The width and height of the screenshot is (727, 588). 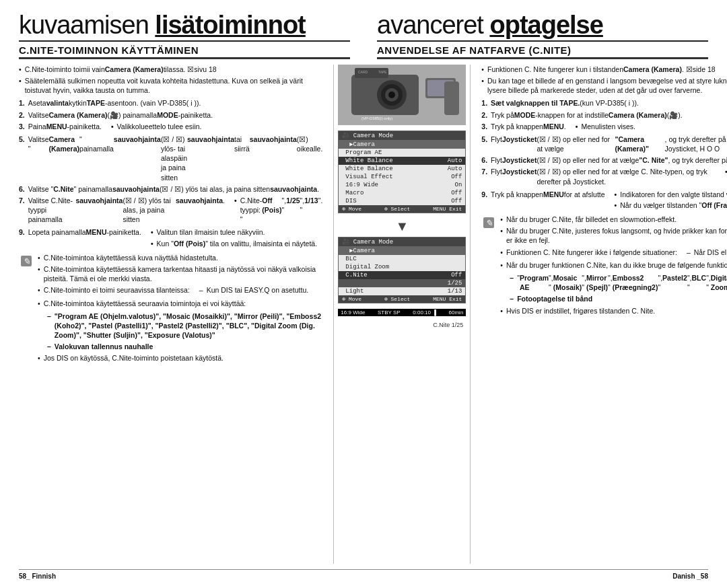 I want to click on list-item: C.Nite-toiminto toimii vain Camera (Kame…, so click(x=171, y=69).